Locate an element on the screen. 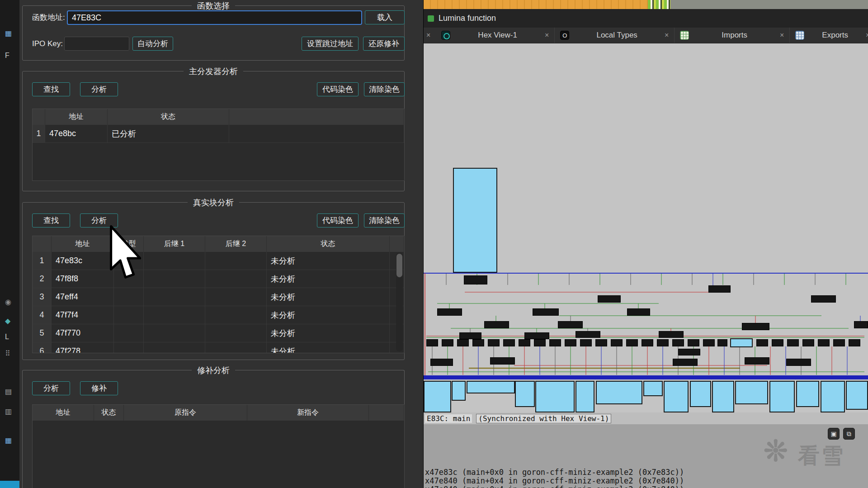  graph-toolbar-button-2: ⧉ is located at coordinates (849, 434).